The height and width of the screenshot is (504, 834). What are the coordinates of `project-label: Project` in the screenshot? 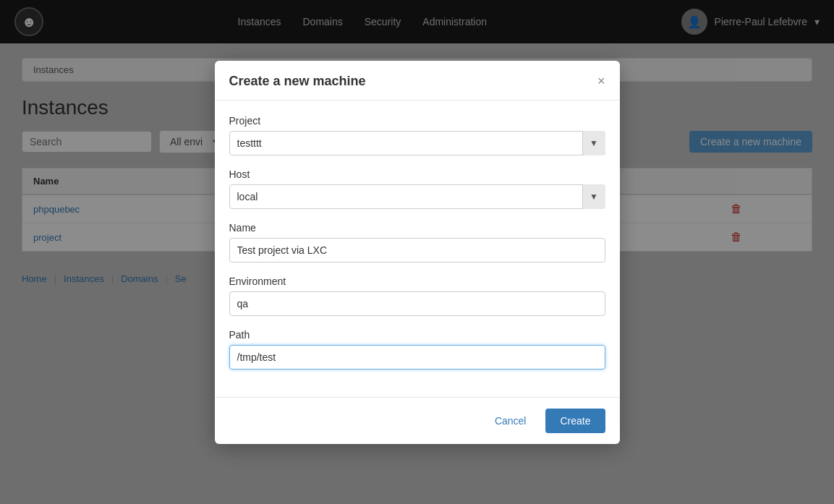 It's located at (417, 121).